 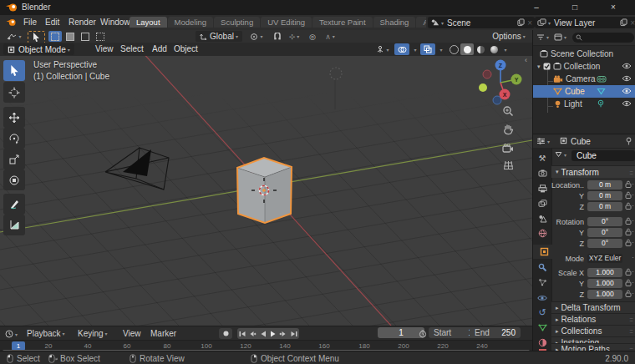 What do you see at coordinates (584, 67) in the screenshot?
I see `outliner-row-collection: ▾ Collection` at bounding box center [584, 67].